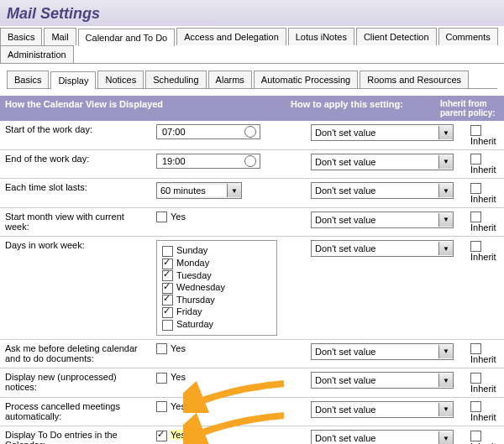 The image size is (504, 444). I want to click on main-tabs: BasicsMailCalendar and To DoAccess and D…, so click(252, 45).